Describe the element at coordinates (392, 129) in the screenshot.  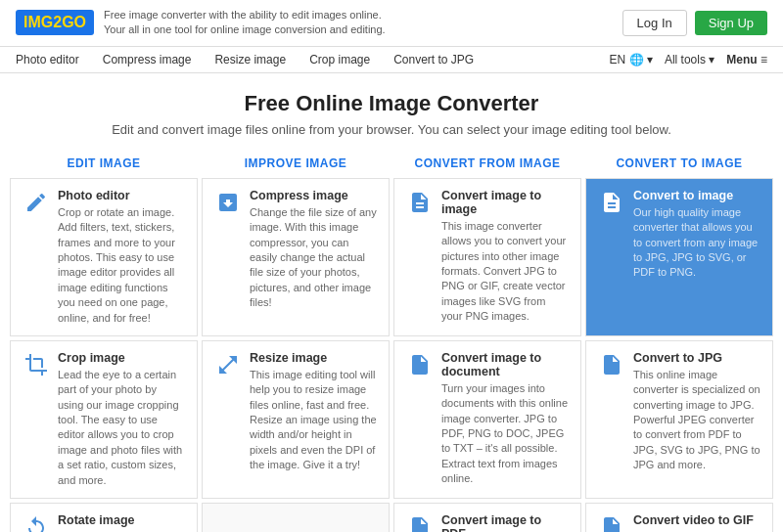
I see `hero-subtitle: Edit and convert image files online from…` at that location.